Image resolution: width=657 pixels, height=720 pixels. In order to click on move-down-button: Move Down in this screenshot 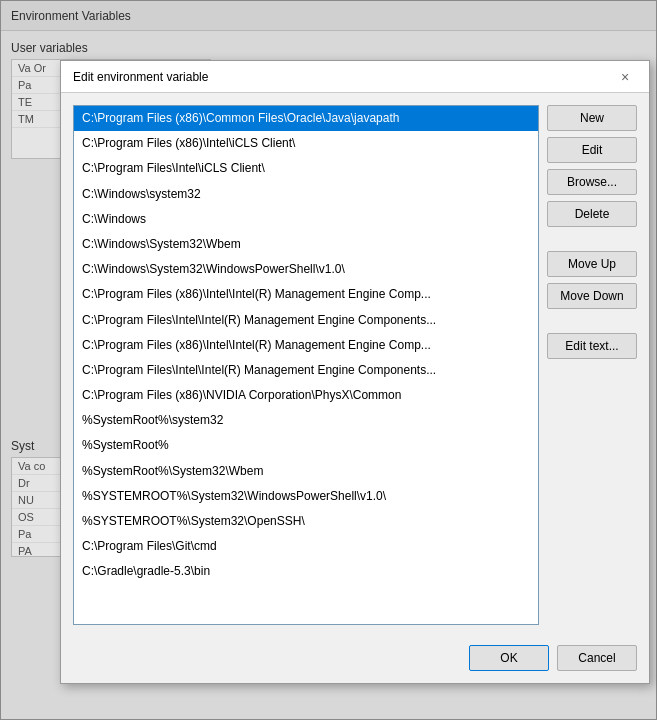, I will do `click(592, 296)`.